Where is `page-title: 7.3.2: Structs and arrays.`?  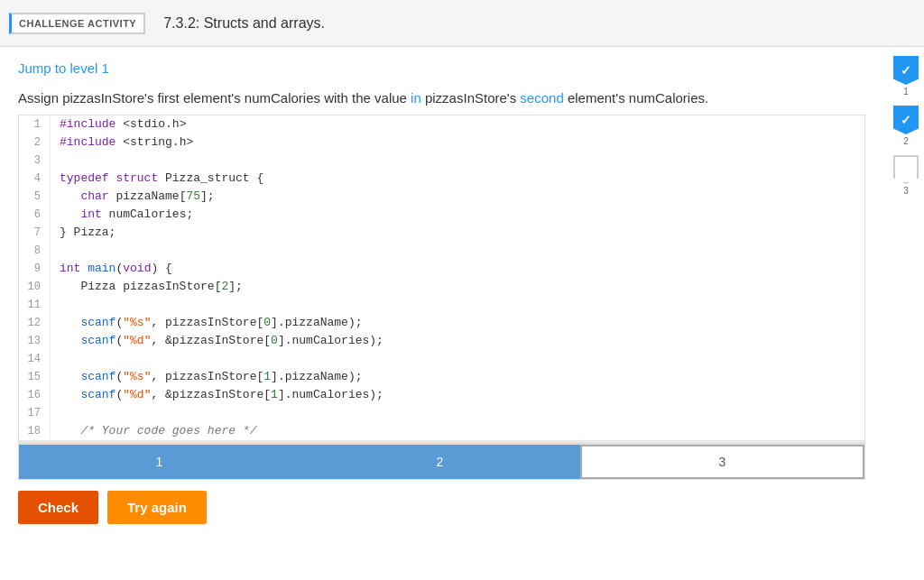 page-title: 7.3.2: Structs and arrays. is located at coordinates (244, 23).